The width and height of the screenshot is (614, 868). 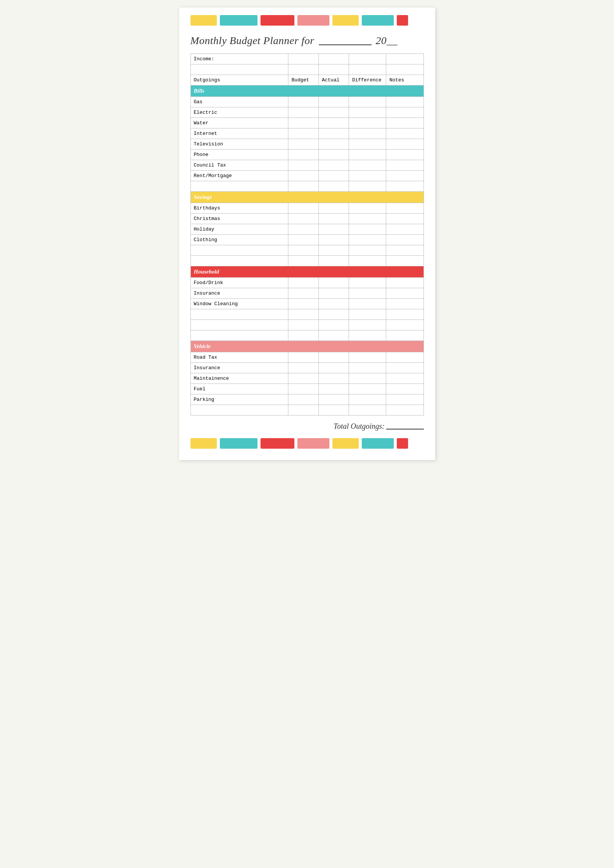 I want to click on item-christmas: Christmas, so click(x=240, y=219).